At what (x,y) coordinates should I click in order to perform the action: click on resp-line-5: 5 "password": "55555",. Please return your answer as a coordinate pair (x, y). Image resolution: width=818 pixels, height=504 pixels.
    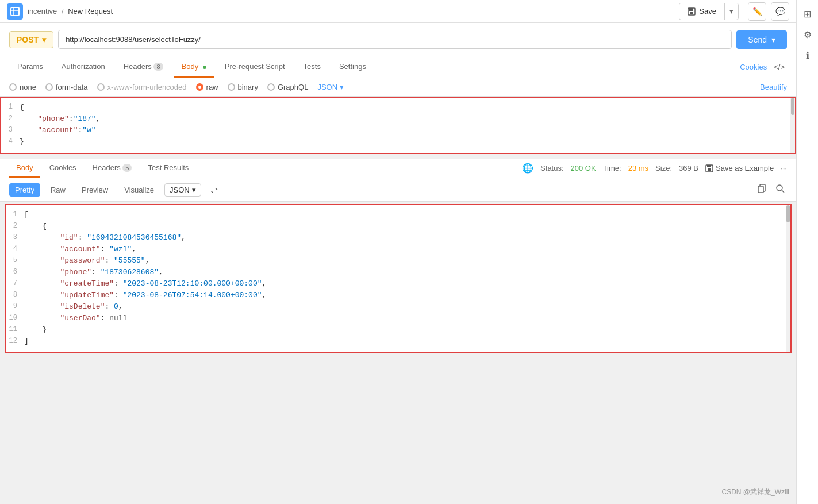
    Looking at the image, I should click on (398, 261).